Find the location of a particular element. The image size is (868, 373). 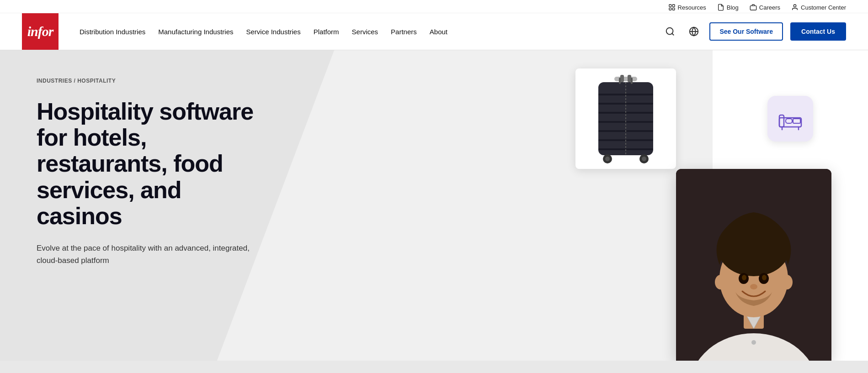

top-bar: Resources Blog Careers Customer Center is located at coordinates (434, 6).